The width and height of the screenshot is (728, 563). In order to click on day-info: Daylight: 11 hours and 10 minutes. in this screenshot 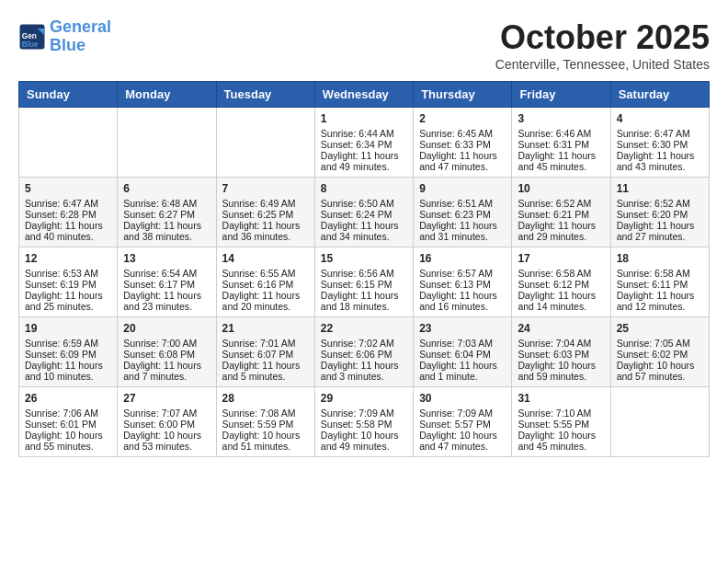, I will do `click(68, 371)`.